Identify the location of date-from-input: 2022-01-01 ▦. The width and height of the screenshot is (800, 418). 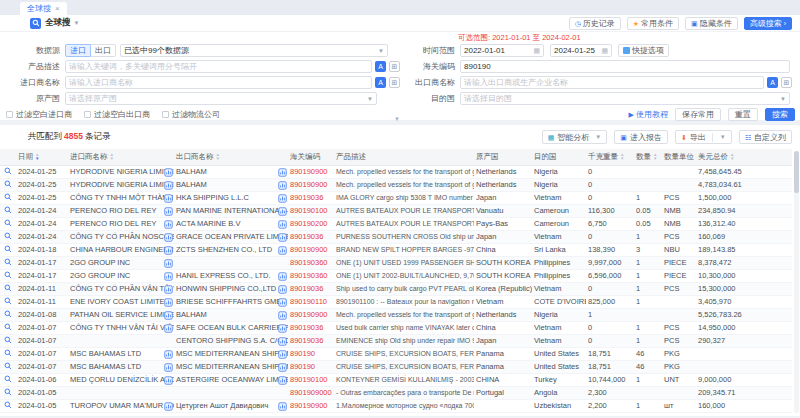
(502, 50).